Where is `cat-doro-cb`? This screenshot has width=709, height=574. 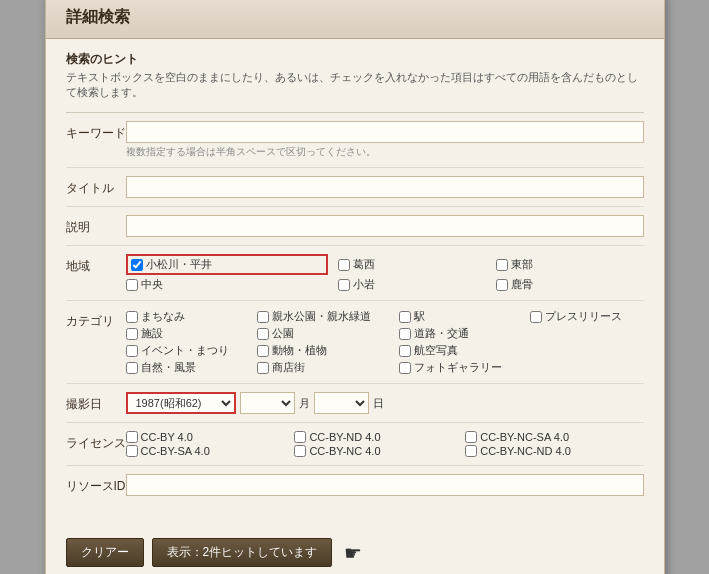 cat-doro-cb is located at coordinates (405, 334).